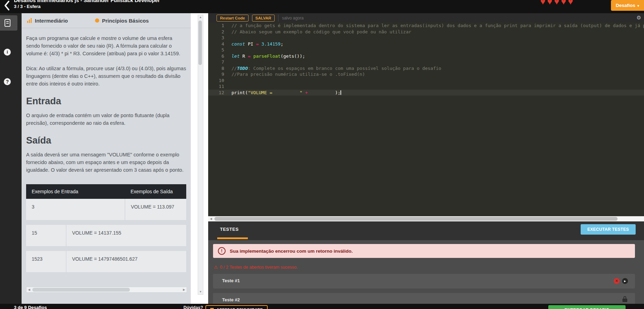  I want to click on description-vscrollbar: ▲ ▼, so click(201, 155).